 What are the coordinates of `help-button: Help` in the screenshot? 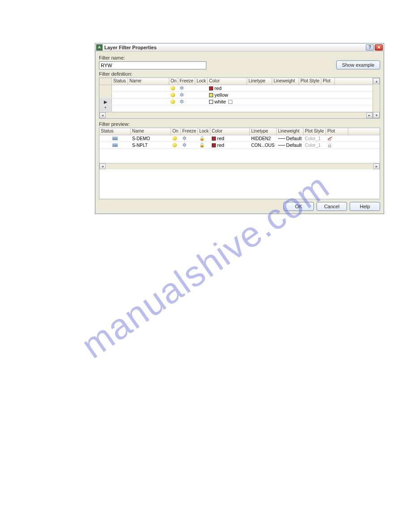 It's located at (365, 206).